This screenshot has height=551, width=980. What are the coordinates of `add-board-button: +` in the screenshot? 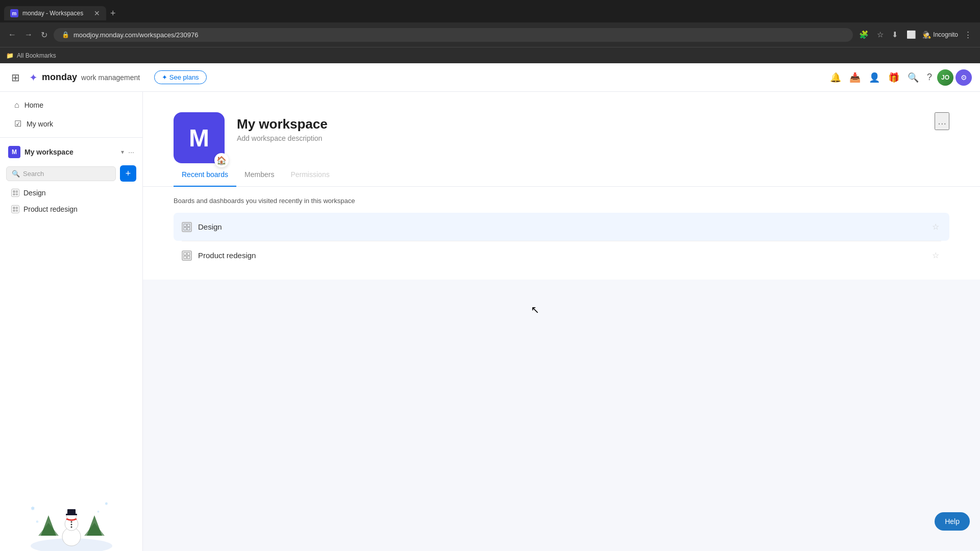 It's located at (128, 173).